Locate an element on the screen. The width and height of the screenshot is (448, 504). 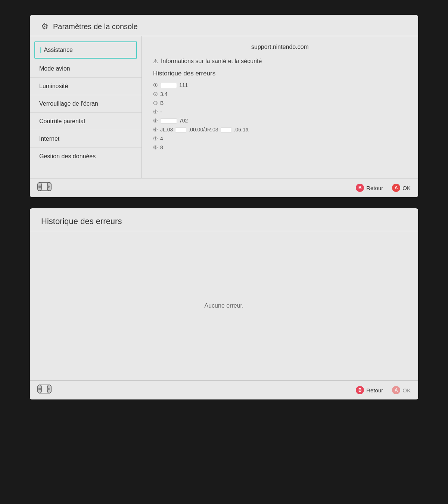
b-button-bottom: B is located at coordinates (360, 390).